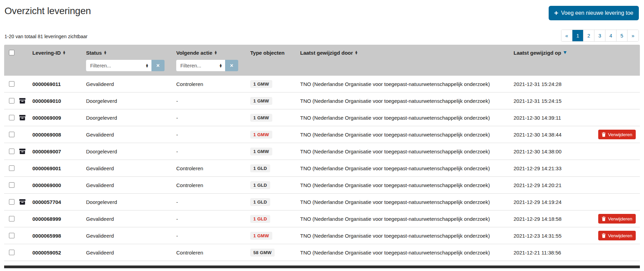 This screenshot has width=644, height=271. I want to click on results-summary: 1-20 van totaal 81 leveringen zichtbaar, so click(46, 36).